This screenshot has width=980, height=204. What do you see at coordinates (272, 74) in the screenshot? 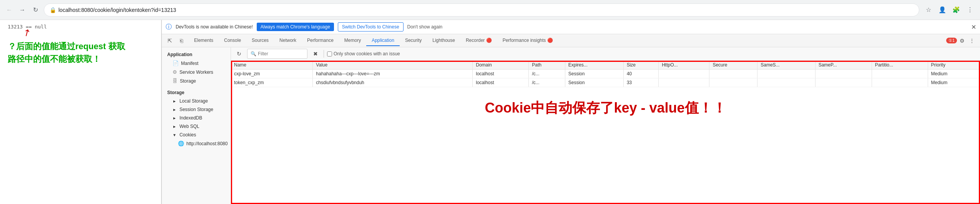
I see `table-cell: cxp-love_zm` at bounding box center [272, 74].